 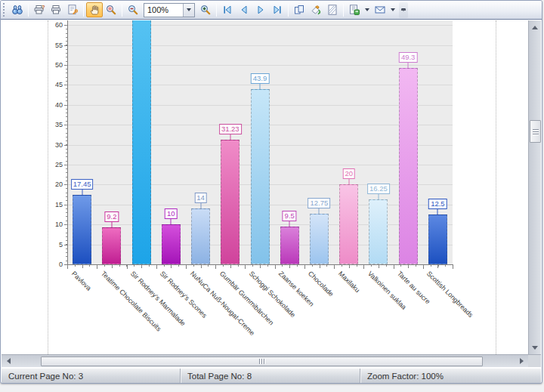 What do you see at coordinates (54, 25) in the screenshot?
I see `y-axis-tick-label: 60` at bounding box center [54, 25].